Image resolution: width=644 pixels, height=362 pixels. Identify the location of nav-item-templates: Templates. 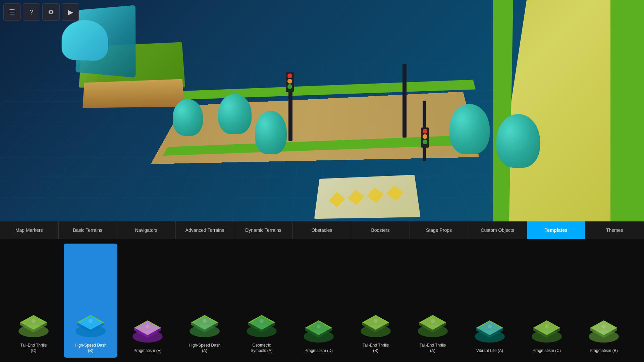
(556, 230).